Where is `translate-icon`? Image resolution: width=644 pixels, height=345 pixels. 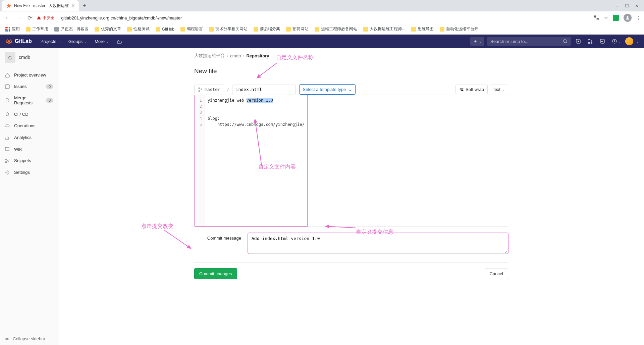
translate-icon is located at coordinates (596, 18).